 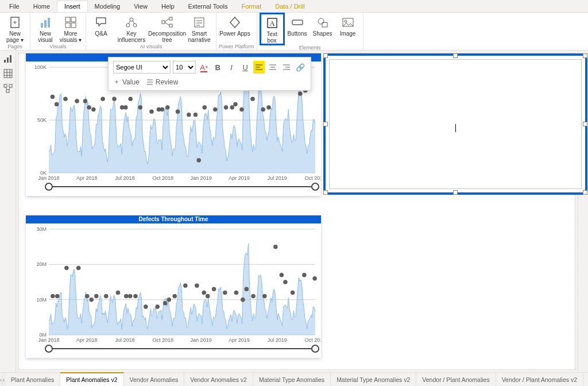 What do you see at coordinates (72, 6) in the screenshot?
I see `menu-insert: Insert` at bounding box center [72, 6].